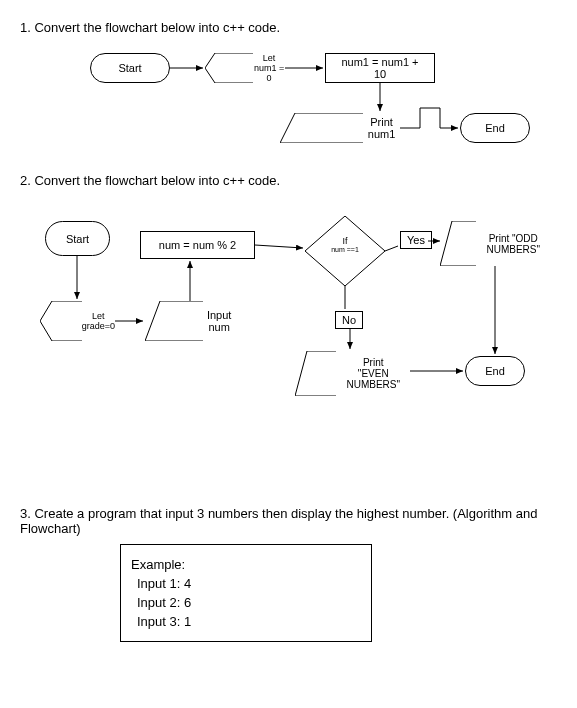  What do you see at coordinates (345, 241) in the screenshot?
I see `if-label: If` at bounding box center [345, 241].